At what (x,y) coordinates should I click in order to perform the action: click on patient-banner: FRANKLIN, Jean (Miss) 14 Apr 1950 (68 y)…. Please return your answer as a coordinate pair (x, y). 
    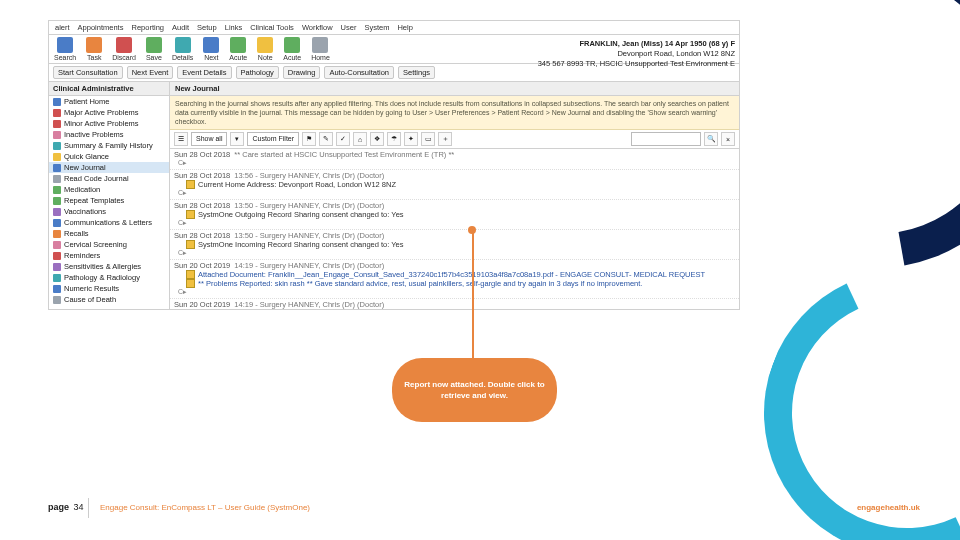
    Looking at the image, I should click on (636, 54).